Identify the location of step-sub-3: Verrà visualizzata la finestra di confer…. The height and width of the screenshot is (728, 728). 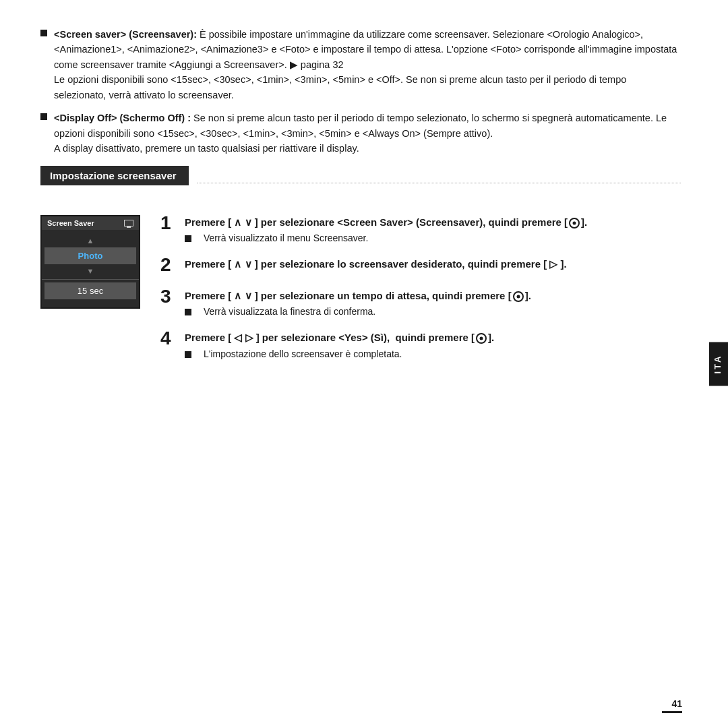
(433, 311).